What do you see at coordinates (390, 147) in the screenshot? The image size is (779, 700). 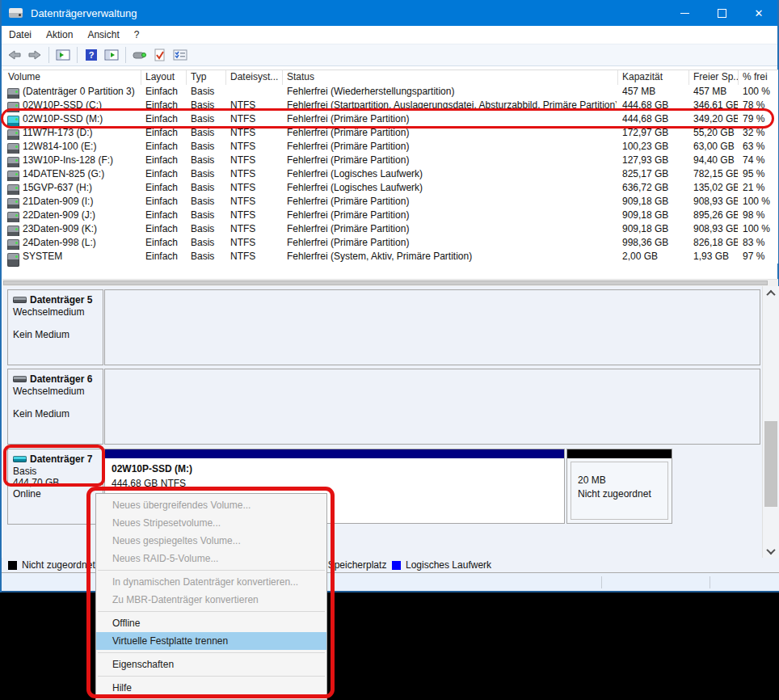 I see `table-row: 12W814-100 (E:)EinfachBasisNTFSFehlerfre…` at bounding box center [390, 147].